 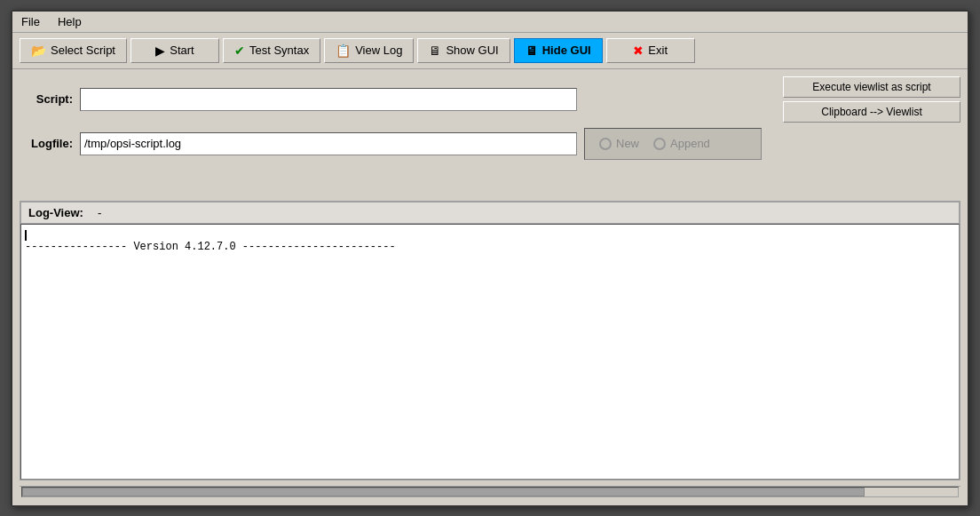 What do you see at coordinates (210, 247) in the screenshot?
I see `log-content: ---------------- Version 4.12.7.0 ------…` at bounding box center [210, 247].